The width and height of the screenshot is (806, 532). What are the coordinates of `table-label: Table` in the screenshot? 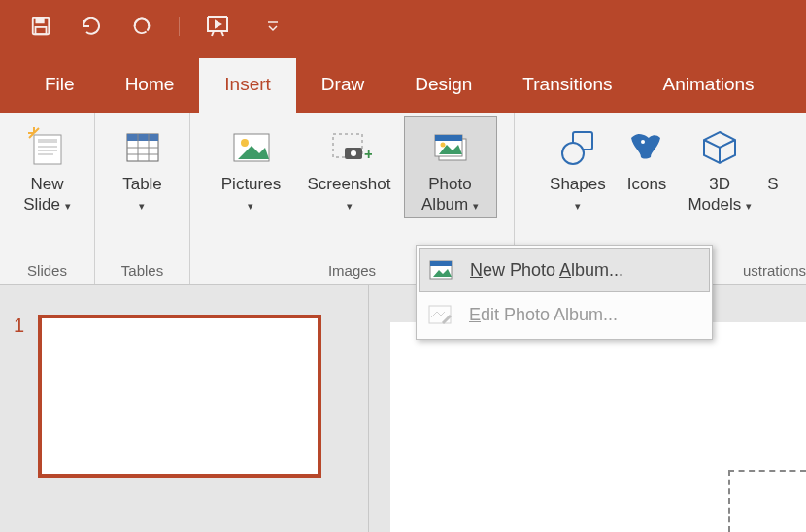 It's located at (142, 184).